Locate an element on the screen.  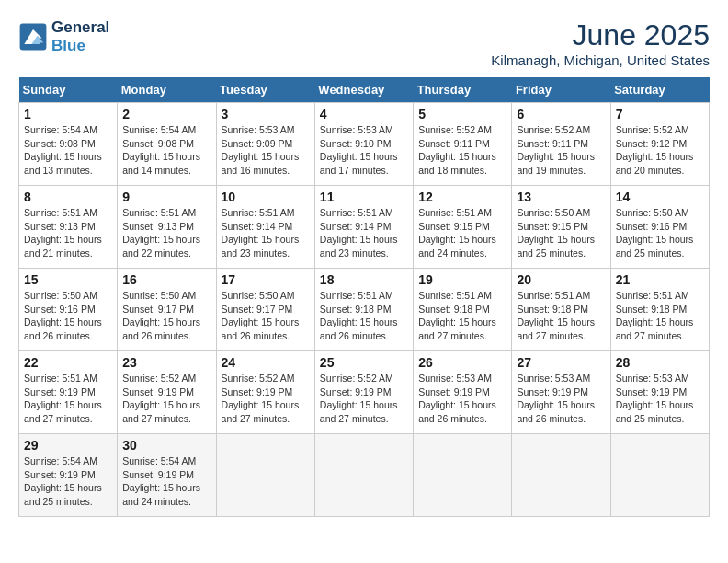
day-number: 26 is located at coordinates (462, 362).